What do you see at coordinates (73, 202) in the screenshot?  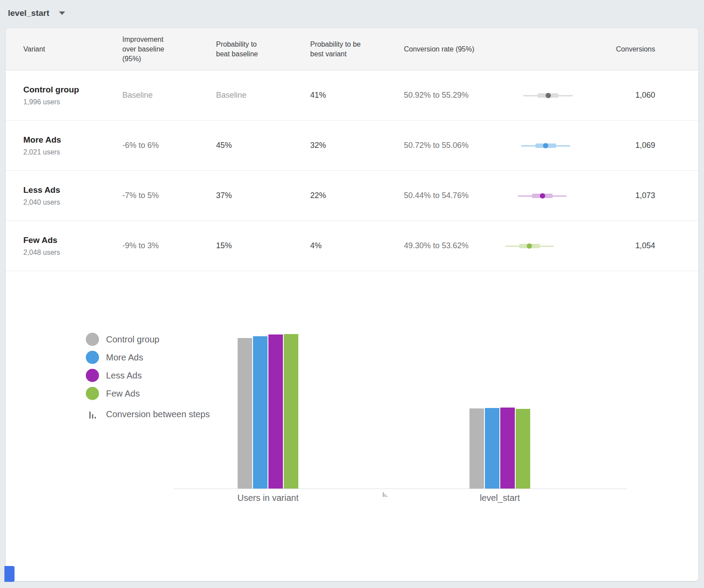 I see `variant-users: 2,040 users` at bounding box center [73, 202].